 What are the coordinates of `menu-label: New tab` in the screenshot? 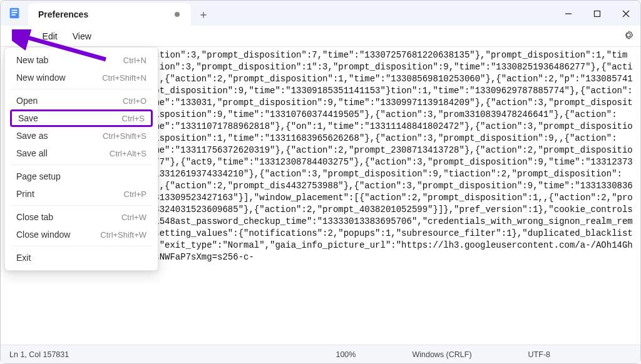 It's located at (33, 60).